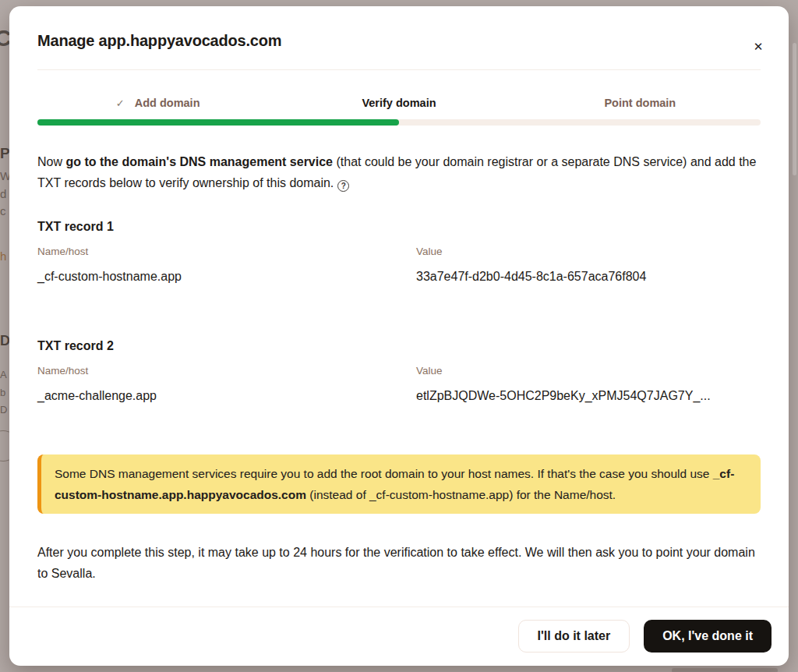  I want to click on step-label: Add domain, so click(168, 103).